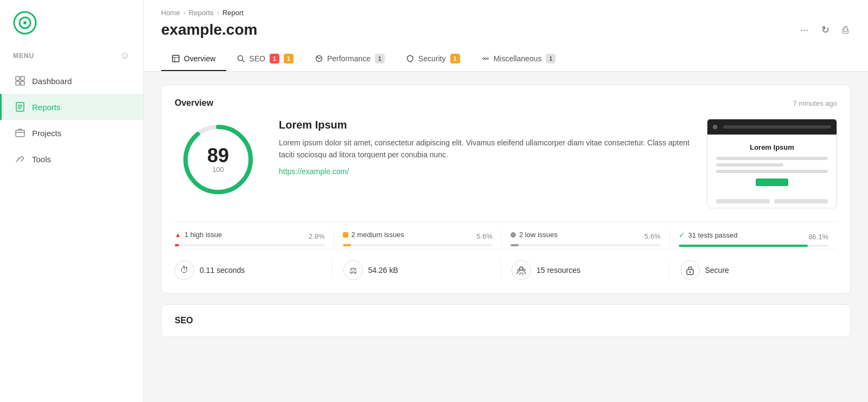 The image size is (868, 402). Describe the element at coordinates (519, 59) in the screenshot. I see `tab-miscellaneous: Miscellaneous 1` at that location.